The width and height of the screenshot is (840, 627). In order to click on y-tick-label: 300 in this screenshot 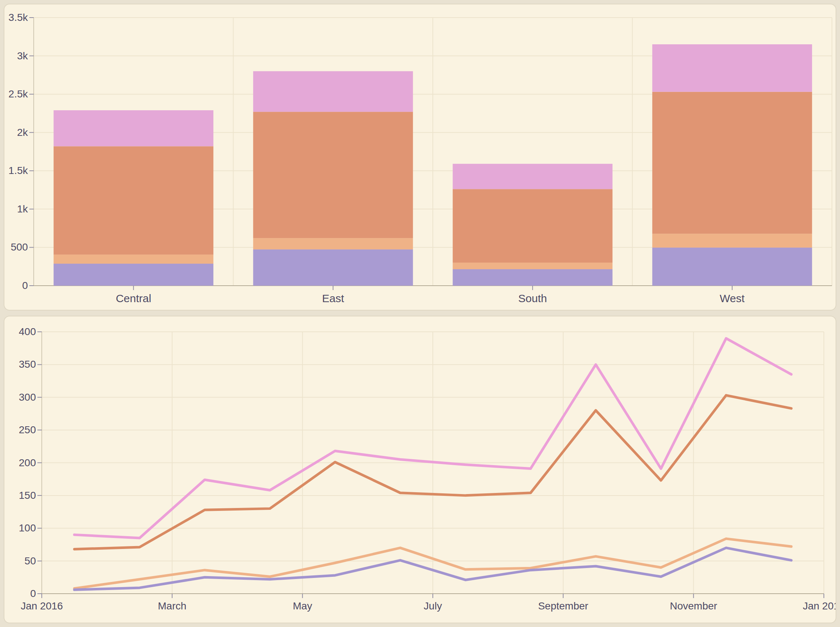, I will do `click(27, 397)`.